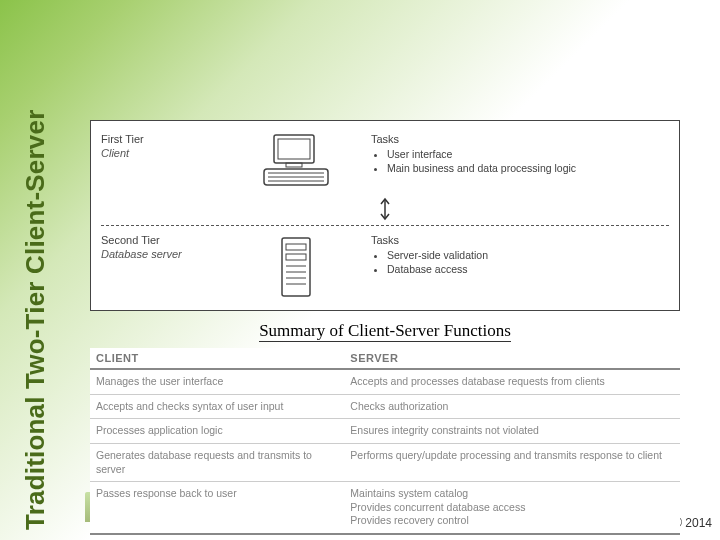  Describe the element at coordinates (385, 463) in the screenshot. I see `table-row: Generates database requests and transmit…` at that location.